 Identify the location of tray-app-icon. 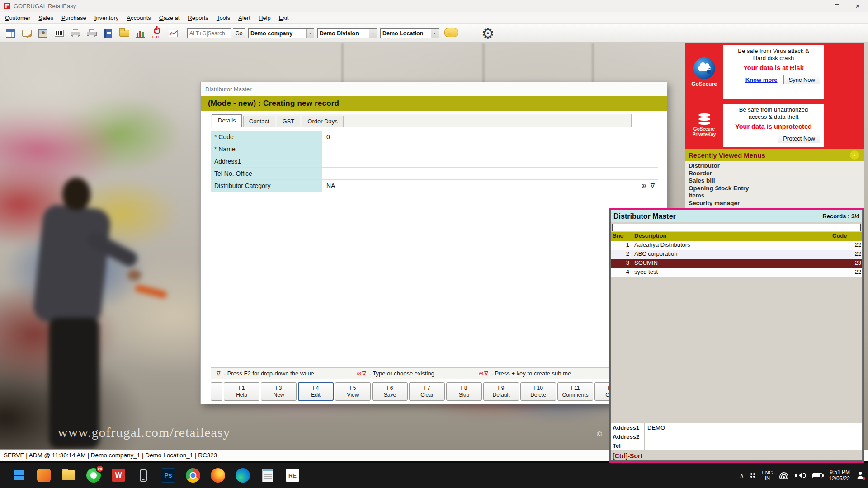
(753, 475).